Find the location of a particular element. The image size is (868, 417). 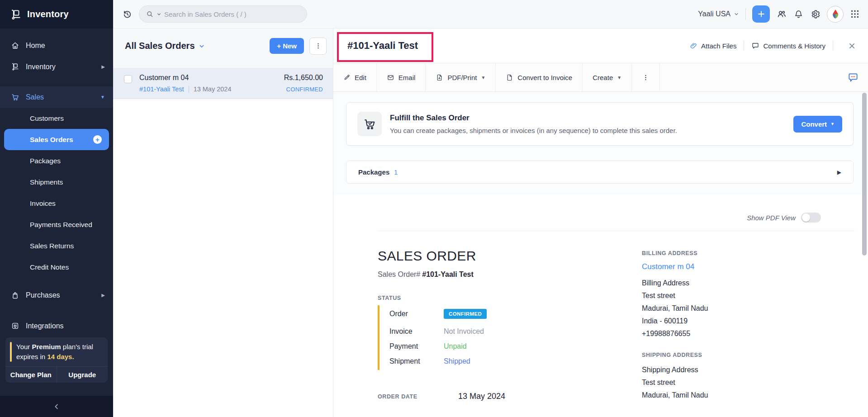

trial-yellow-rail is located at coordinates (11, 352).